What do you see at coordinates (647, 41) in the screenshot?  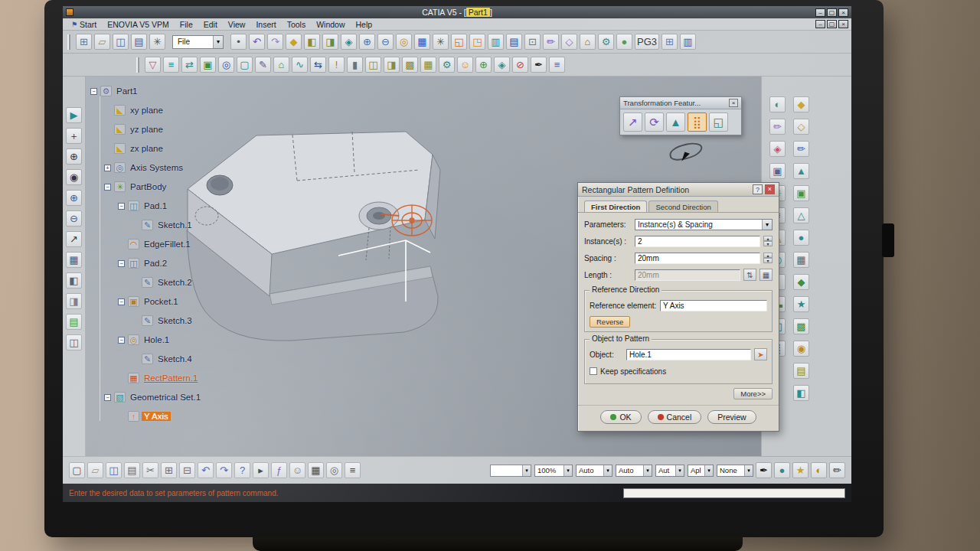 I see `pg3-button: PG3` at bounding box center [647, 41].